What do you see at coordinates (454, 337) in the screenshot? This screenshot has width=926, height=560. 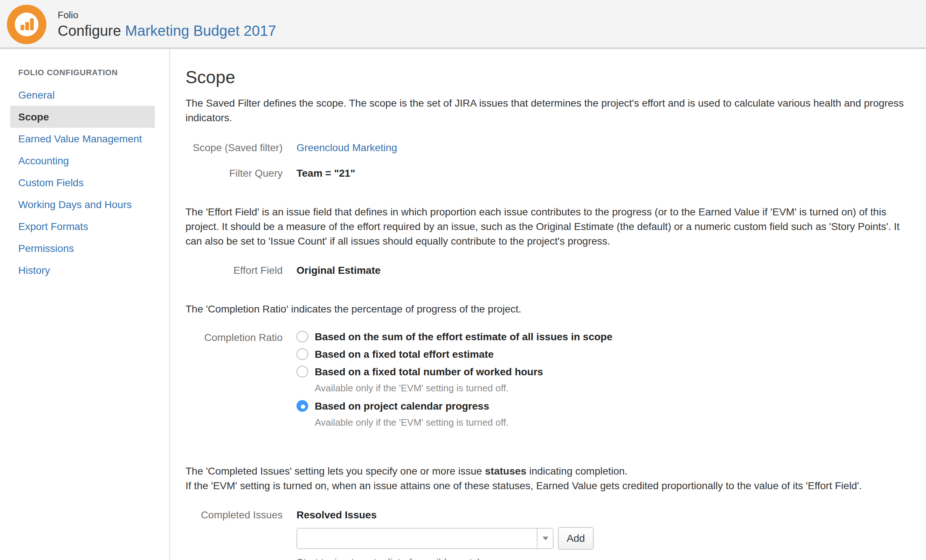 I see `completion-ratio-option: Based on the sum of the effort estimate …` at bounding box center [454, 337].